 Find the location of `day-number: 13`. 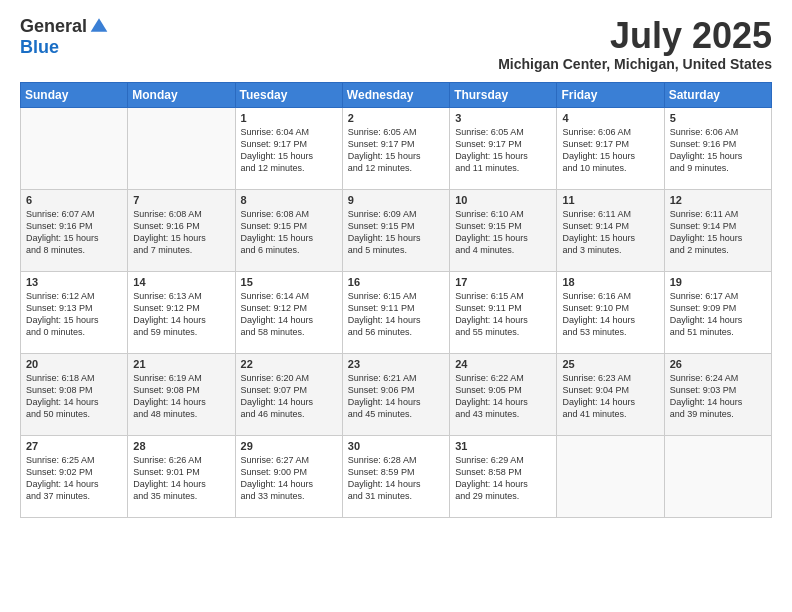

day-number: 13 is located at coordinates (74, 282).